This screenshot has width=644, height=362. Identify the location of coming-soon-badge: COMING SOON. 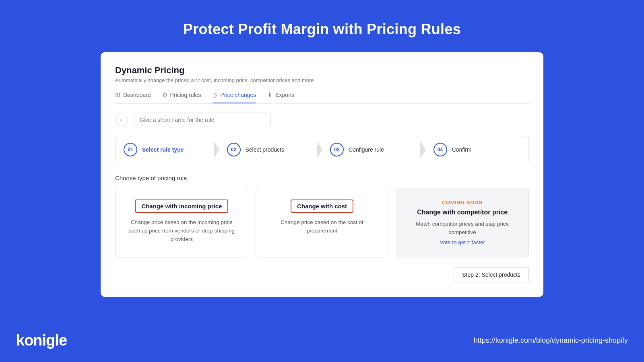
(462, 203).